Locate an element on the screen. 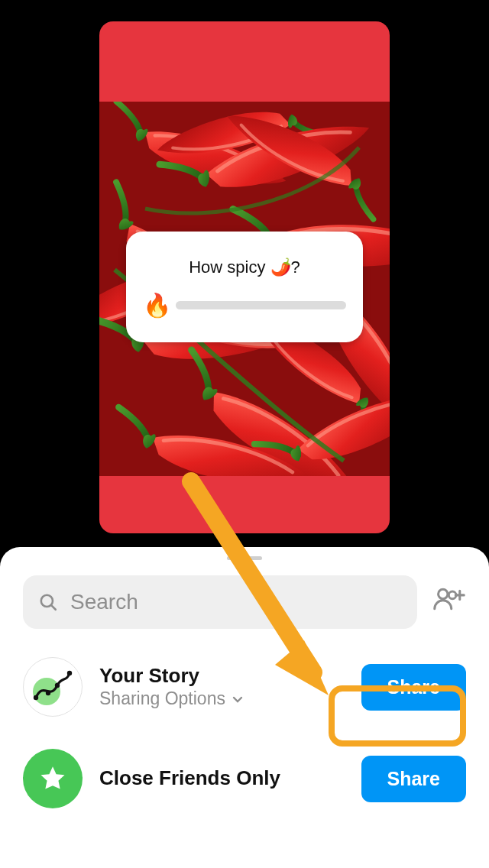 The image size is (489, 868). chevron-down-icon is located at coordinates (238, 699).